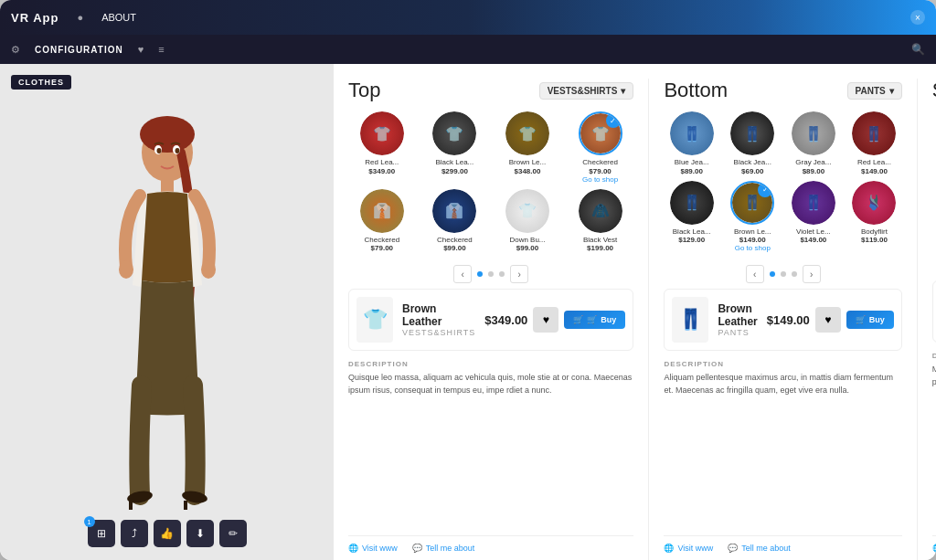  What do you see at coordinates (870, 320) in the screenshot?
I see `buy-button: 🛒 Buy` at bounding box center [870, 320].